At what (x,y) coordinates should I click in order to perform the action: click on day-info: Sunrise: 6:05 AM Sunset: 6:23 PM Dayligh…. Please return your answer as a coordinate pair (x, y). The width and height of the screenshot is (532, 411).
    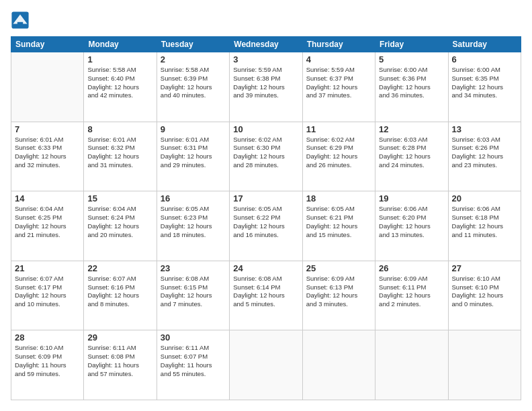
    Looking at the image, I should click on (193, 222).